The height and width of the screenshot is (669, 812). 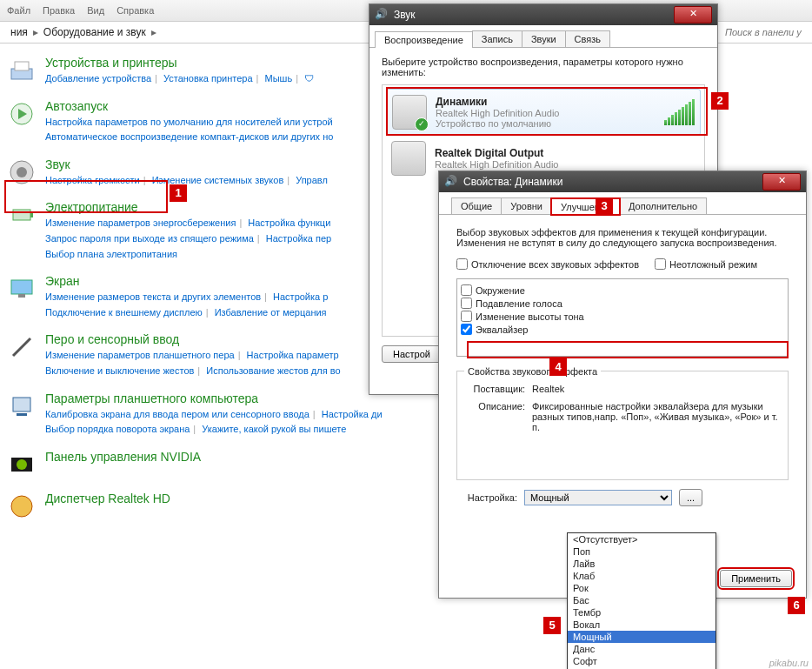 What do you see at coordinates (299, 238) in the screenshot?
I see `cp-link: Настройка пер` at bounding box center [299, 238].